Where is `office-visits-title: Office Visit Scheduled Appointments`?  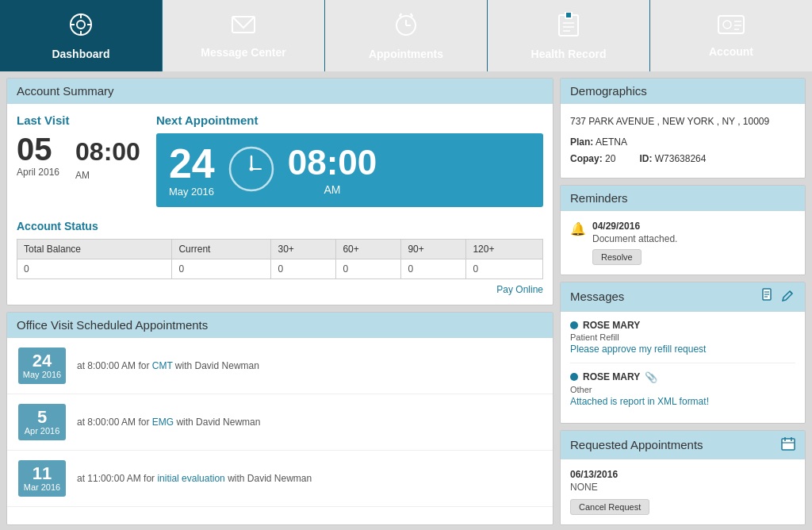
office-visits-title: Office Visit Scheduled Appointments is located at coordinates (113, 325).